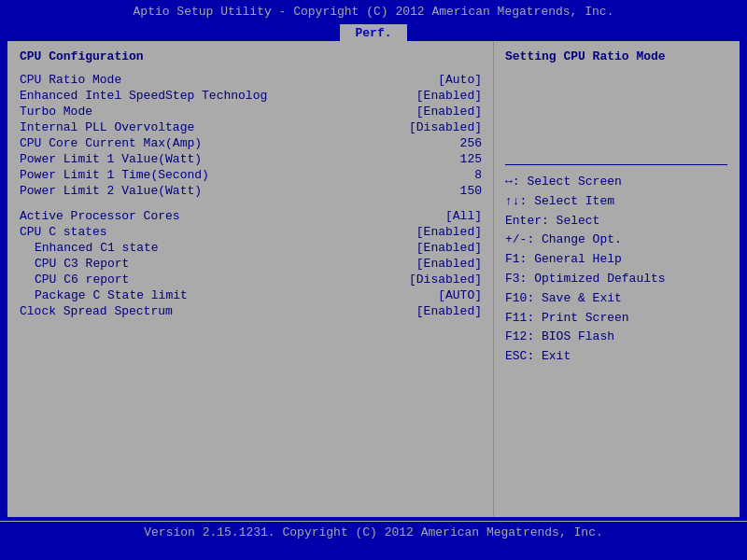 The width and height of the screenshot is (747, 560). What do you see at coordinates (144, 95) in the screenshot?
I see `config-label-1: Enhanced Intel SpeedStep Technolog` at bounding box center [144, 95].